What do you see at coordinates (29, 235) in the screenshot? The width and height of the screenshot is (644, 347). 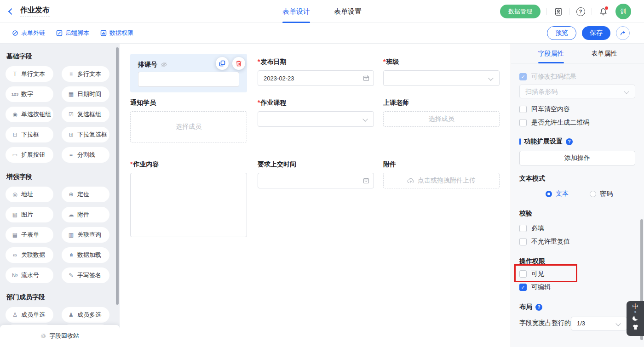 I see `sidebar-field-item: ▤子表单` at bounding box center [29, 235].